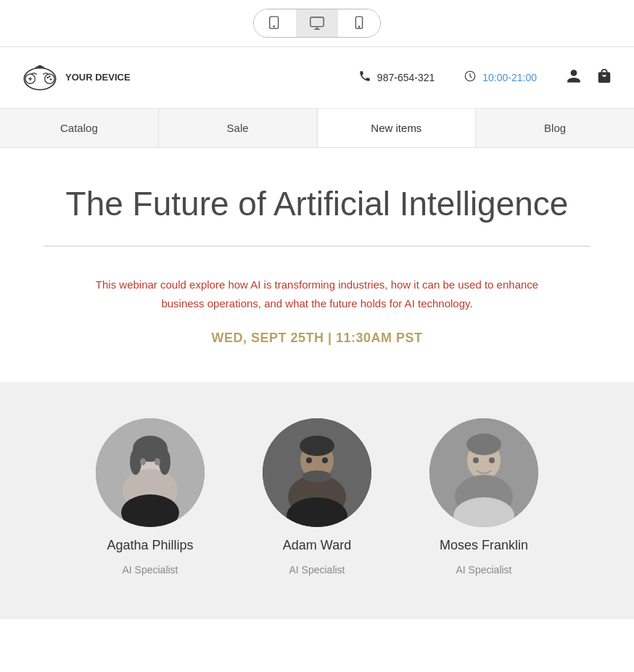 The height and width of the screenshot is (672, 634). Describe the element at coordinates (317, 497) in the screenshot. I see `speaker-2: Adam Ward AI Specialist` at that location.